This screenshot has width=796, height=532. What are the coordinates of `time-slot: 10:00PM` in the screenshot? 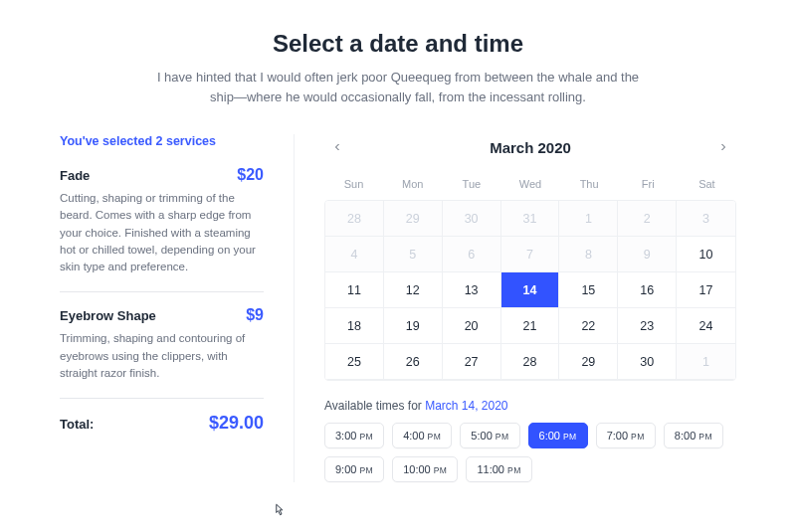 It's located at (425, 469).